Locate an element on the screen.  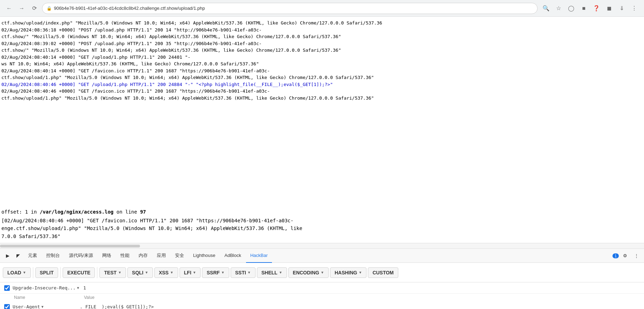
xss-dropdown-arrow: ▼ is located at coordinates (172, 273).